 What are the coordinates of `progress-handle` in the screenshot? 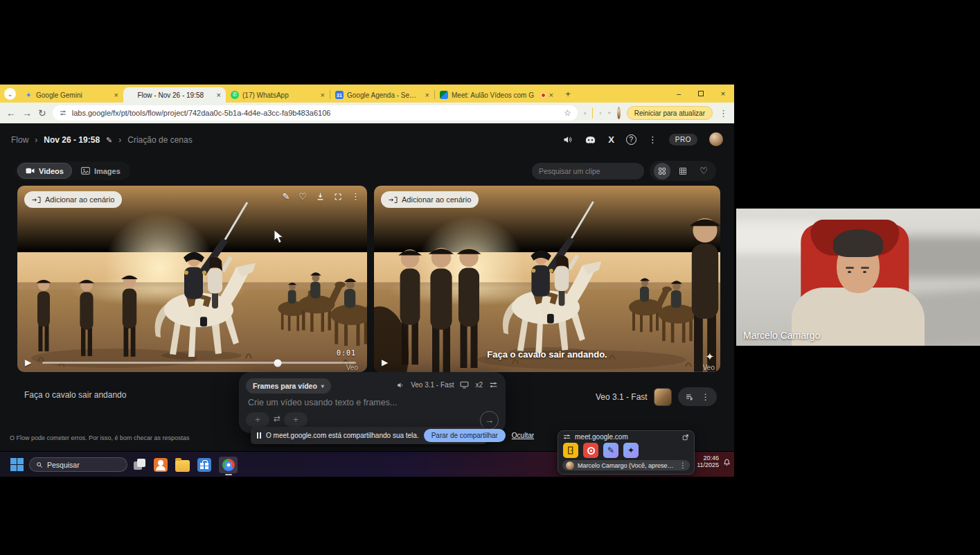 It's located at (277, 363).